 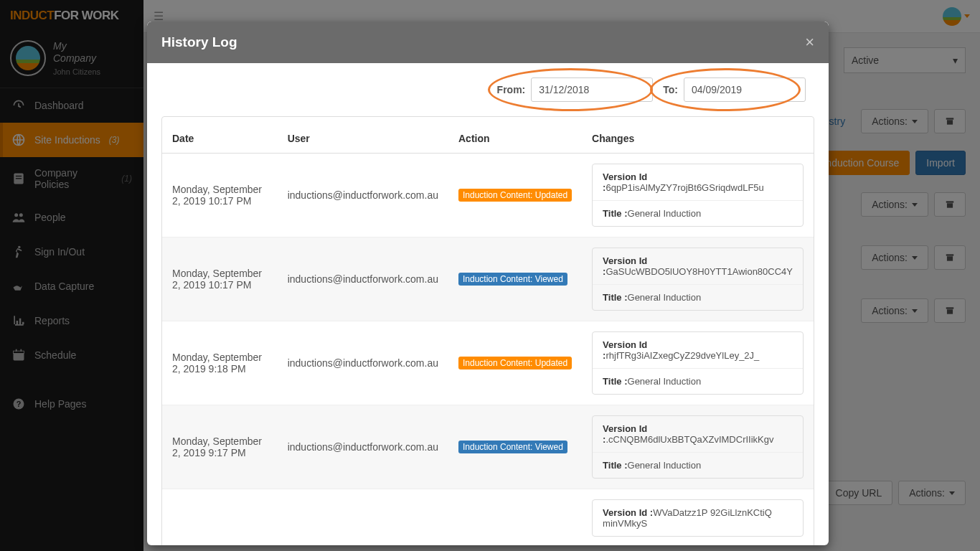 What do you see at coordinates (592, 90) in the screenshot?
I see `date-from-input` at bounding box center [592, 90].